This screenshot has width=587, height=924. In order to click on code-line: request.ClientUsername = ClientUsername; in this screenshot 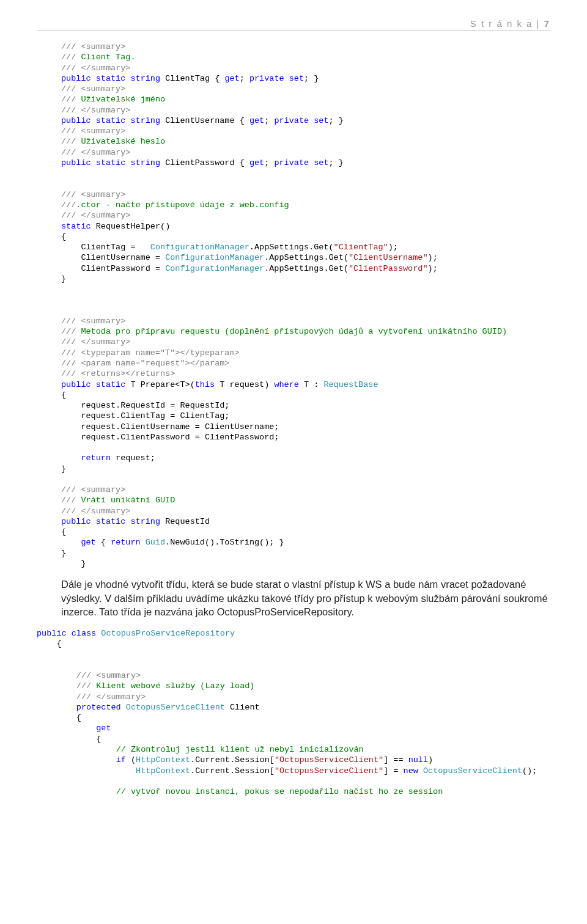, I will do `click(180, 427)`.